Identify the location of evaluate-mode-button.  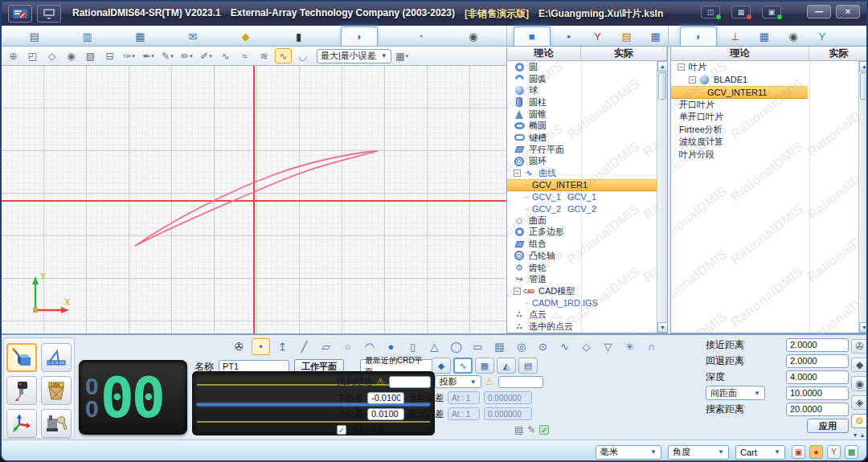
(56, 358).